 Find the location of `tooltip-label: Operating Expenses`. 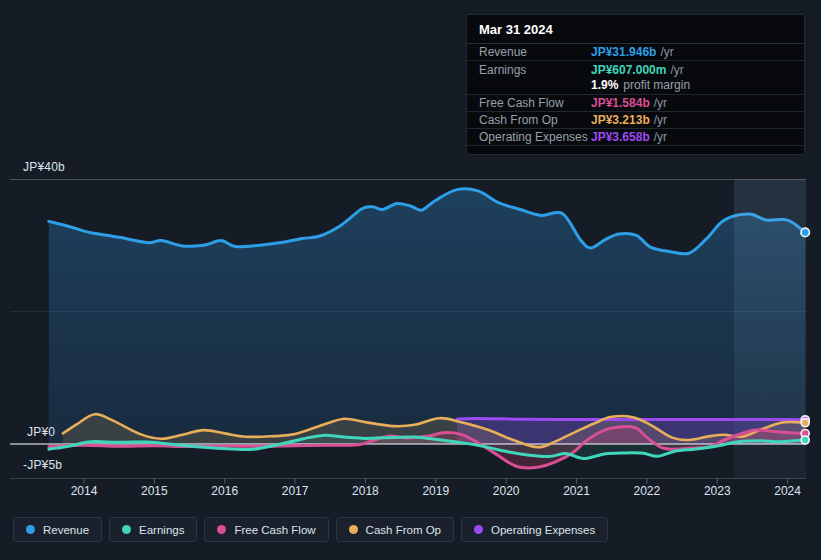

tooltip-label: Operating Expenses is located at coordinates (535, 137).